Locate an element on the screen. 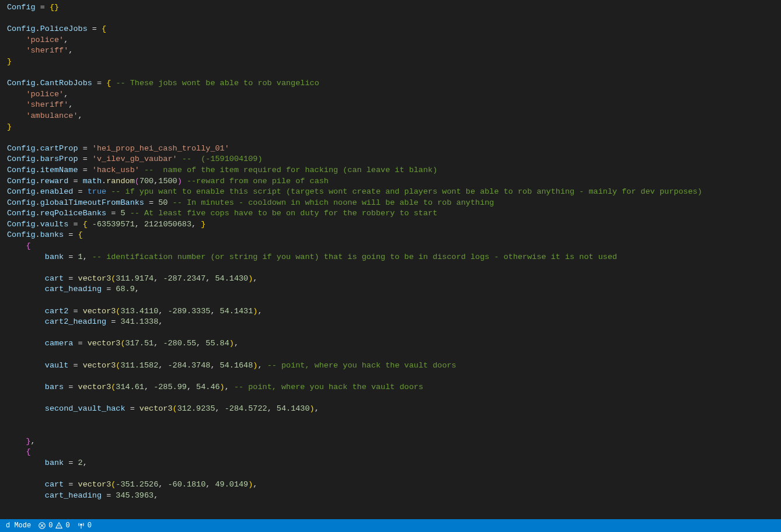 The width and height of the screenshot is (781, 532). token-config: Config is located at coordinates (21, 7).